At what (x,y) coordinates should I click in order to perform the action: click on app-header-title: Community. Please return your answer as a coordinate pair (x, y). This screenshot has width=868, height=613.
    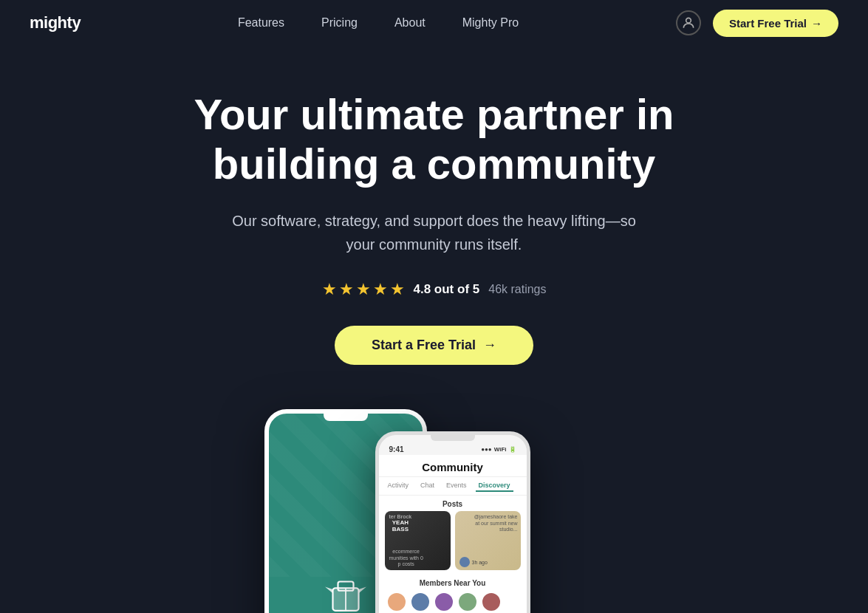
    Looking at the image, I should click on (453, 466).